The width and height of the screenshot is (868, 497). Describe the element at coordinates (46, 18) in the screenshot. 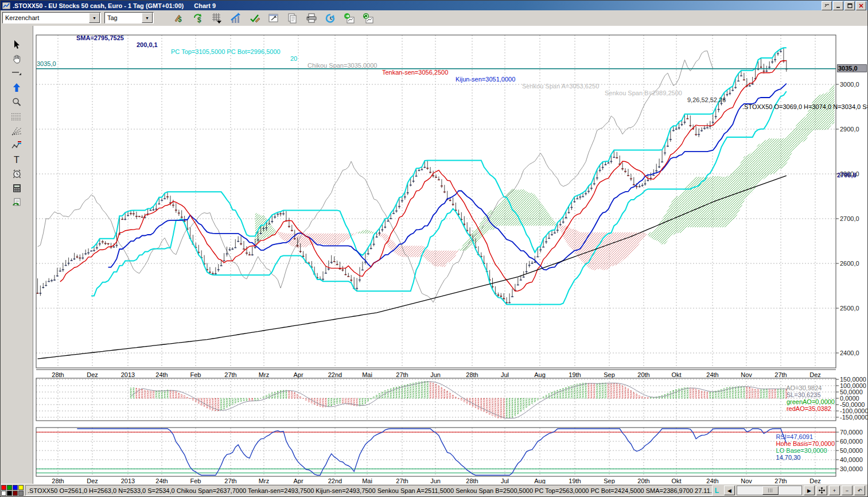

I see `chart-type-value: Kerzenchart` at that location.